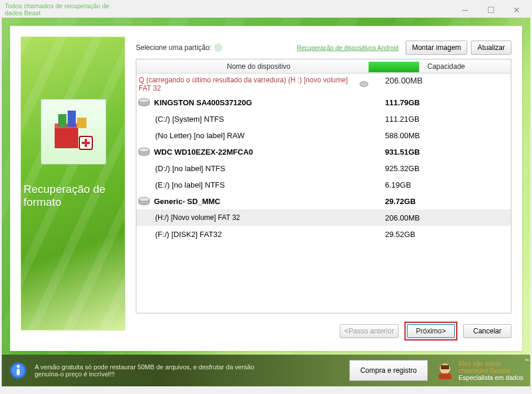  What do you see at coordinates (323, 48) in the screenshot?
I see `top-row: Selecione uma partição: Recuperação de d…` at bounding box center [323, 48].